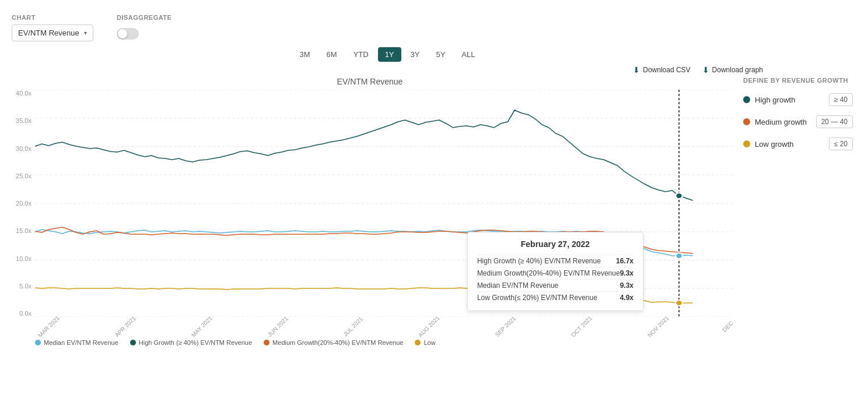  Describe the element at coordinates (555, 271) in the screenshot. I see `chart-tooltip: February 27, 2022 High Growth (≥ 40%) EV…` at that location.